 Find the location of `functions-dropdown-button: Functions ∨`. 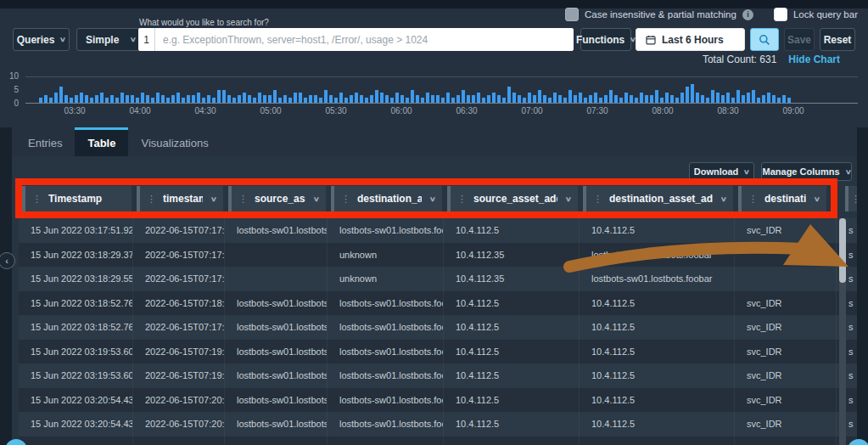

functions-dropdown-button: Functions ∨ is located at coordinates (606, 39).